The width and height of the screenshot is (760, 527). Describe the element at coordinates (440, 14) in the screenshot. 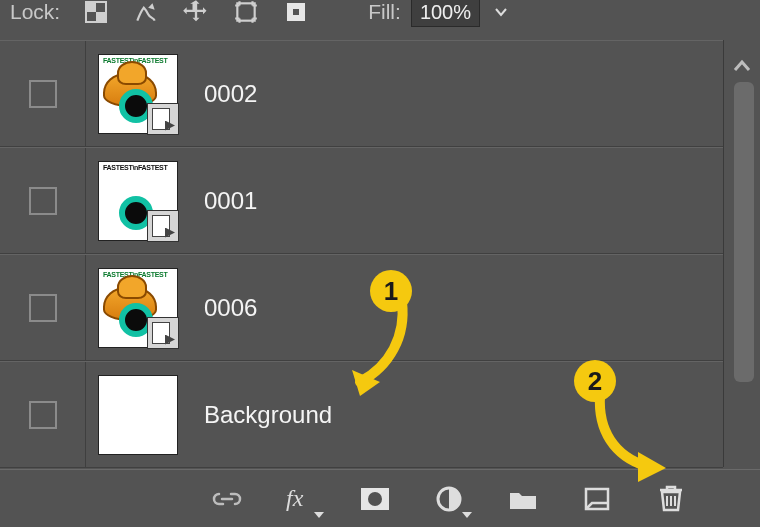

I see `fill-group: Fill: 100%` at that location.